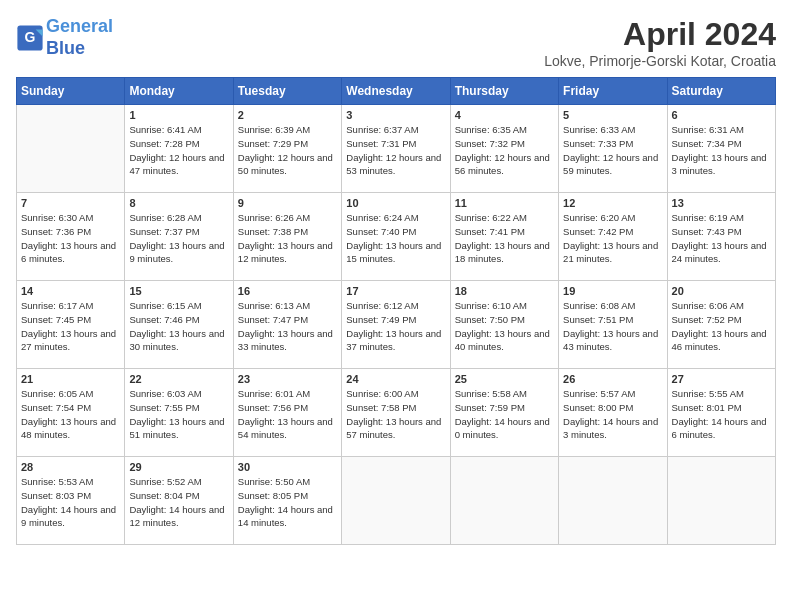 This screenshot has width=792, height=612. I want to click on cell-details: Sunrise: 6:13 AMSunset: 7:47 PMDaylight:…, so click(288, 326).